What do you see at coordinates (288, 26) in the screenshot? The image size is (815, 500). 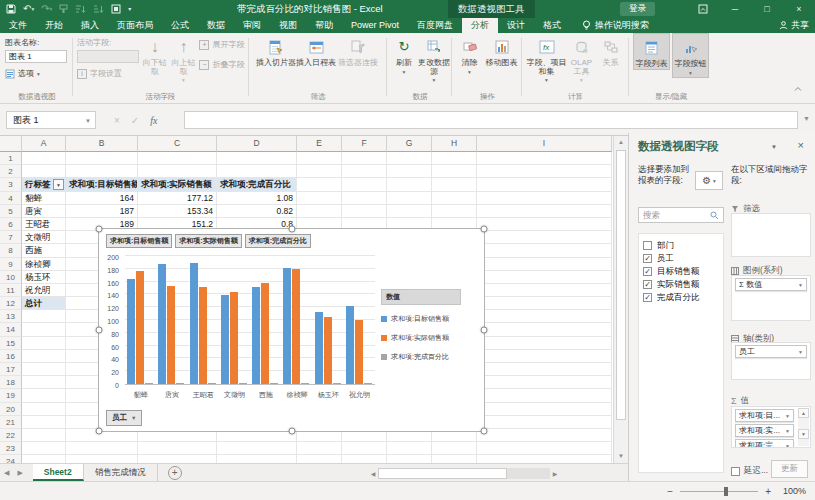 I see `menu-tab: 视图` at bounding box center [288, 26].